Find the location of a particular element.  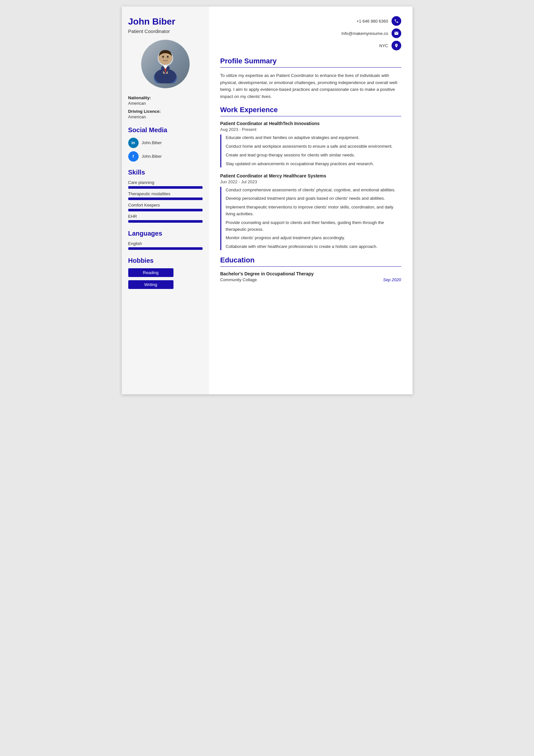

sidebar-title: Patient Coordinator is located at coordinates (165, 31).